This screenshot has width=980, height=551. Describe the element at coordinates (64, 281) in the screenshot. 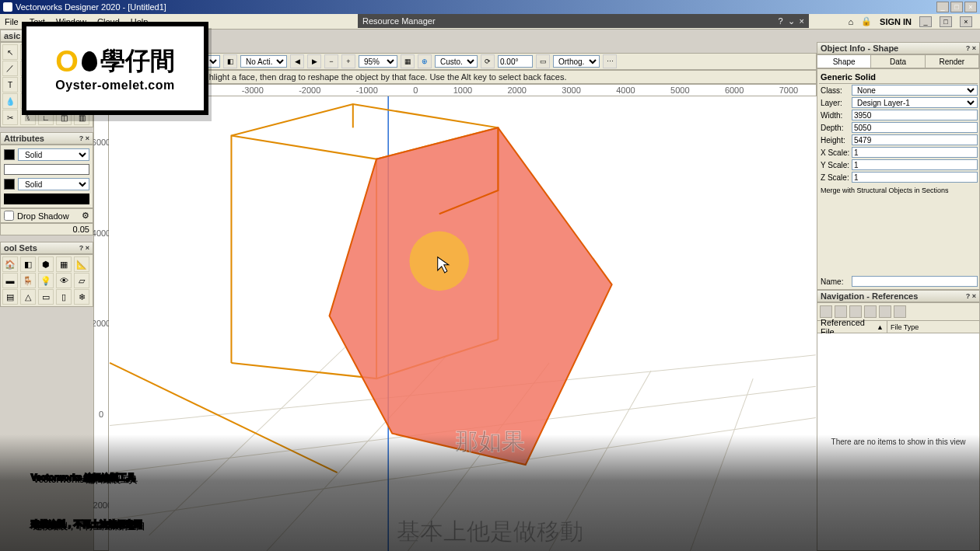

I see `ts-visual-icon: 👁` at that location.